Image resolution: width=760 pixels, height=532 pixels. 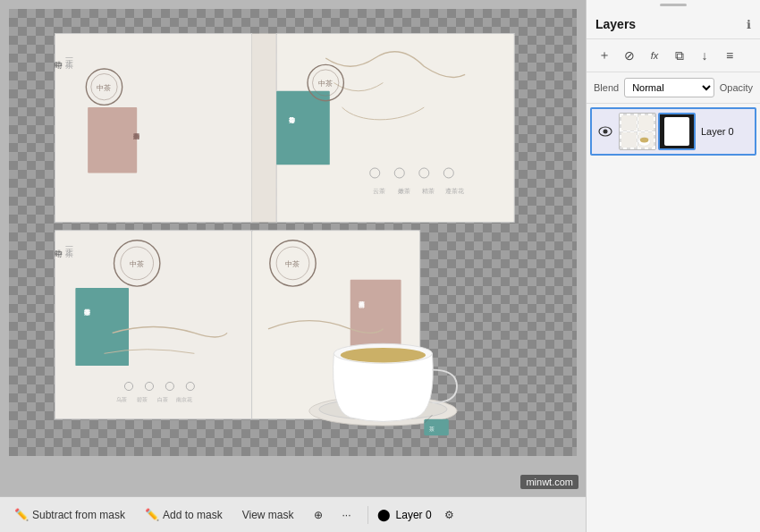 I want to click on view-label: View mask, so click(x=268, y=515).